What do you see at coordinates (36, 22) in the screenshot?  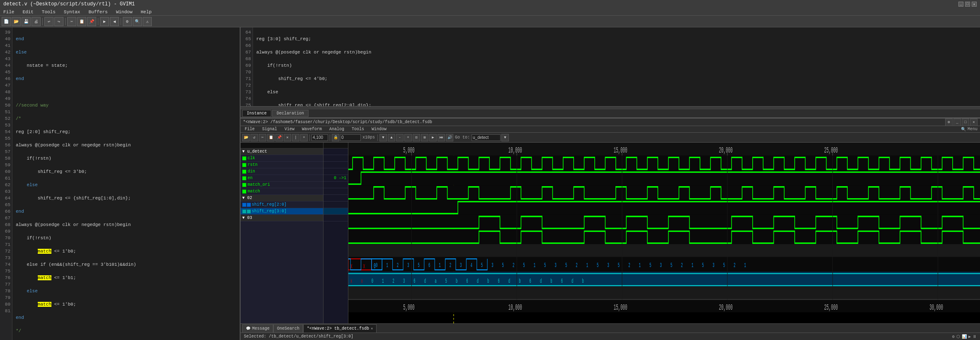 I see `toolbar-print: 🖨` at bounding box center [36, 22].